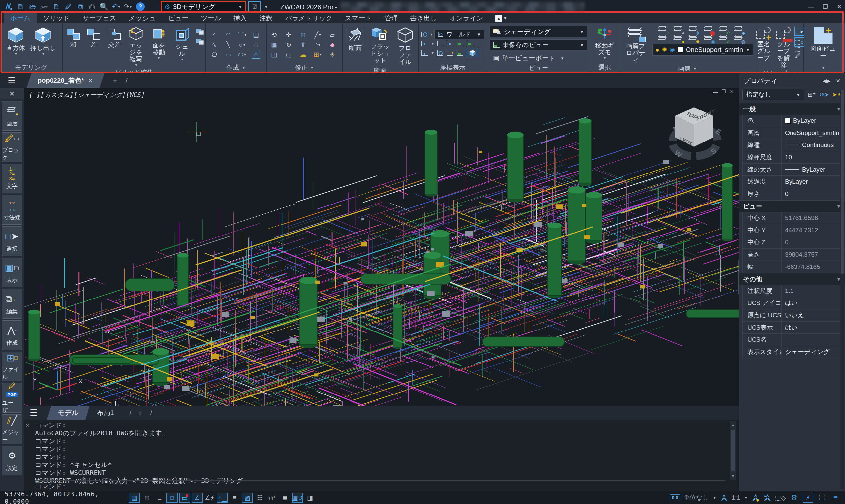  Describe the element at coordinates (114, 38) in the screenshot. I see `intersect-button: 交差` at that location.